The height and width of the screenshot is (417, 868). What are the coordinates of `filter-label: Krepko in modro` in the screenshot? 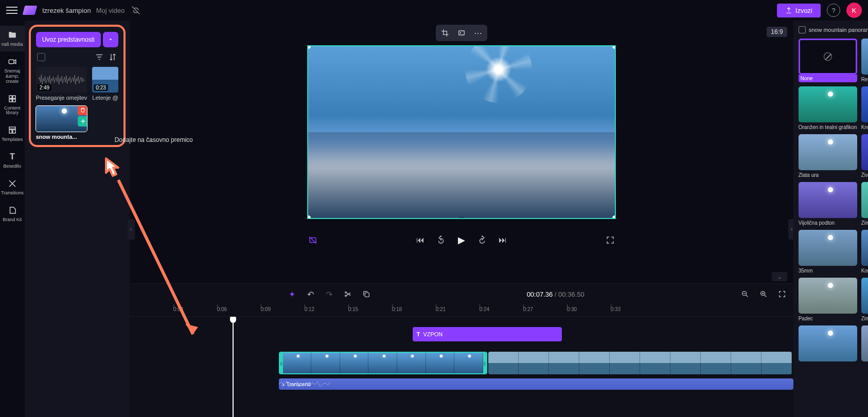 It's located at (864, 128).